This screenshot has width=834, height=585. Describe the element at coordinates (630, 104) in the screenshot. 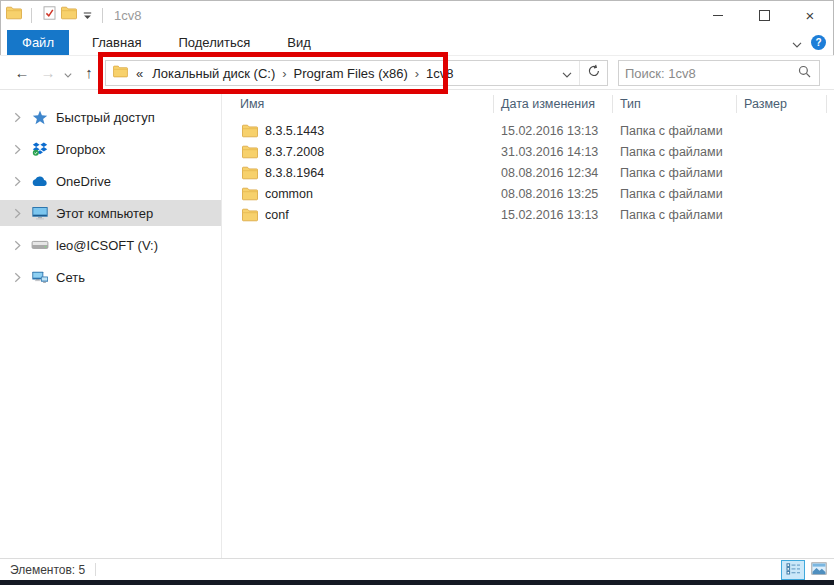

I see `column-header-label: Тип` at that location.